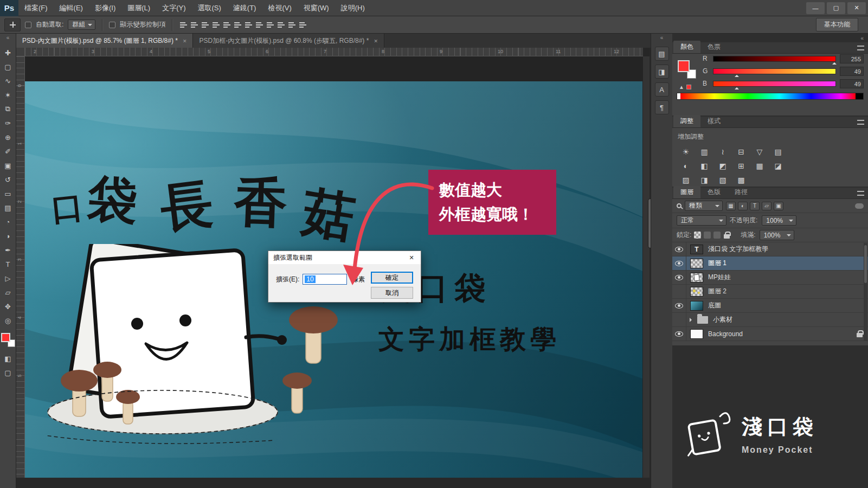 Image resolution: width=868 pixels, height=488 pixels. What do you see at coordinates (325, 279) in the screenshot?
I see `expand-input: 10` at bounding box center [325, 279].